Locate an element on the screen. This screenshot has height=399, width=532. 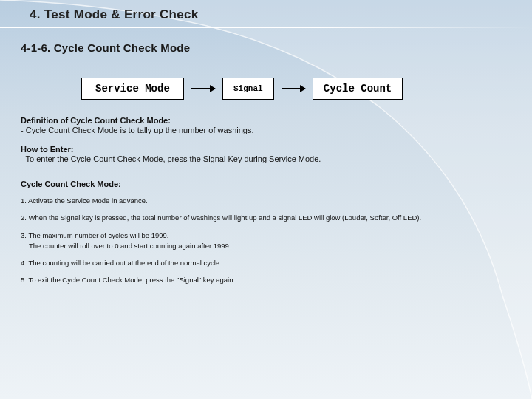
flow-diagram: Service Mode Signal Cycle Count is located at coordinates (307, 89).